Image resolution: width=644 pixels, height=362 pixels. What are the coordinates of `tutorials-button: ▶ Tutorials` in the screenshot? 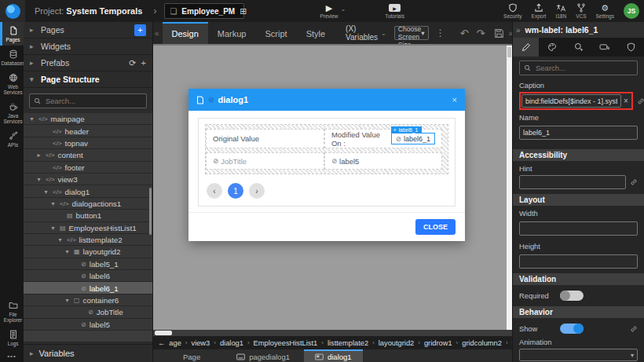 It's located at (394, 11).